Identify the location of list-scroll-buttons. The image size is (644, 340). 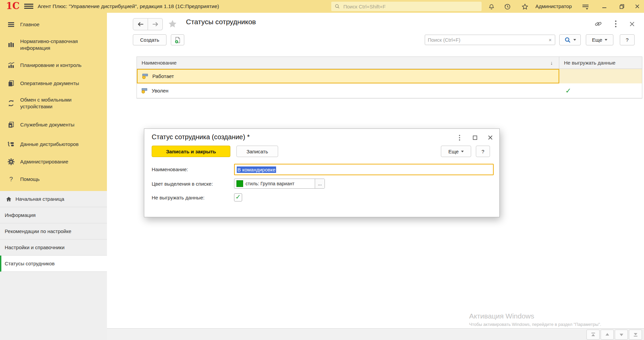
(614, 335).